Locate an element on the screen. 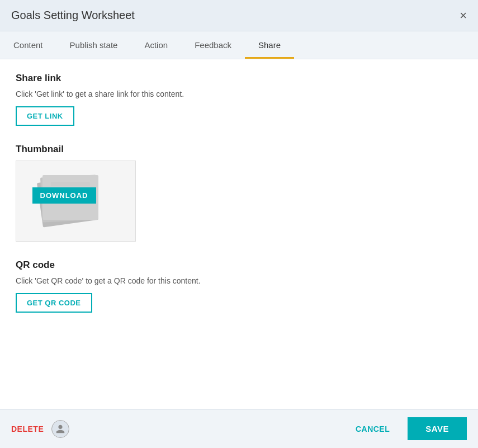 The height and width of the screenshot is (448, 478). dialog-header: Goals Setting Worksheet × is located at coordinates (239, 16).